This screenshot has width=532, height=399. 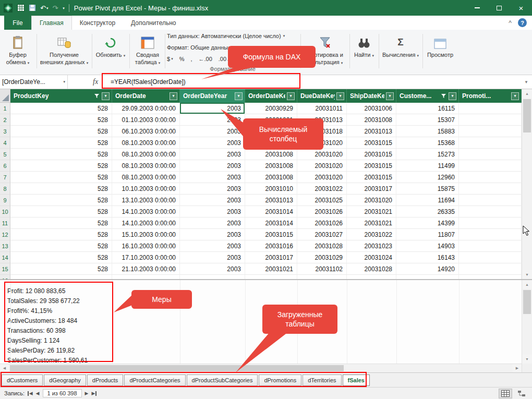 I want to click on currency-button: $▾, so click(x=170, y=59).